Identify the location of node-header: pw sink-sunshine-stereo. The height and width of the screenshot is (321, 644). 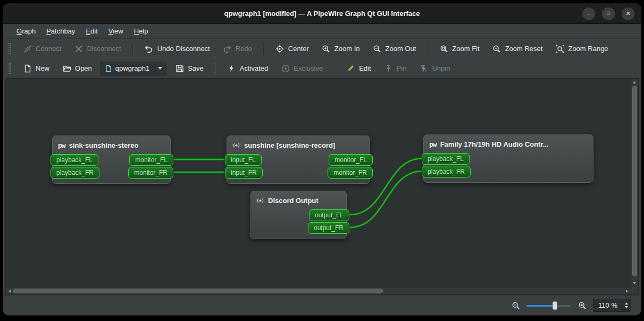
(112, 145).